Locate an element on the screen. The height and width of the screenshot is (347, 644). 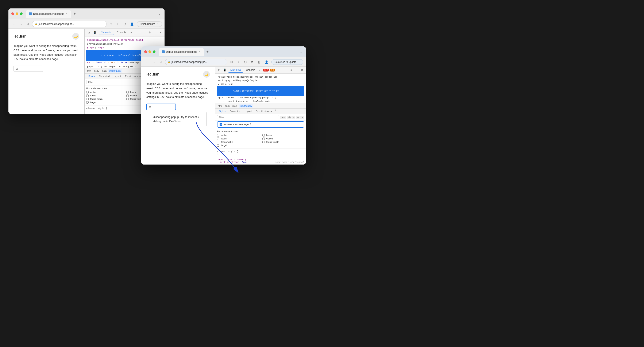
tab-close-2: ✕ is located at coordinates (200, 52).